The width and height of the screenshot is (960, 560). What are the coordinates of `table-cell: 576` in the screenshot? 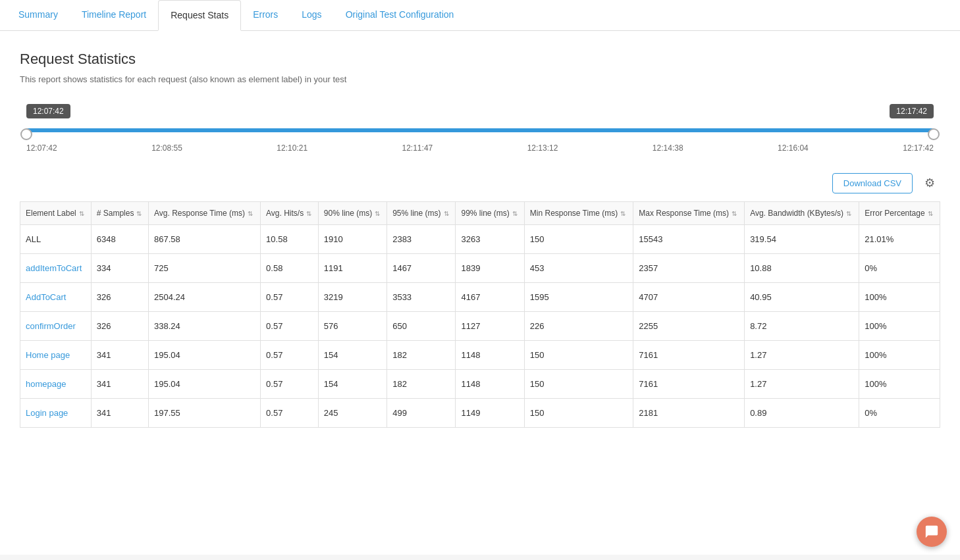 It's located at (352, 326).